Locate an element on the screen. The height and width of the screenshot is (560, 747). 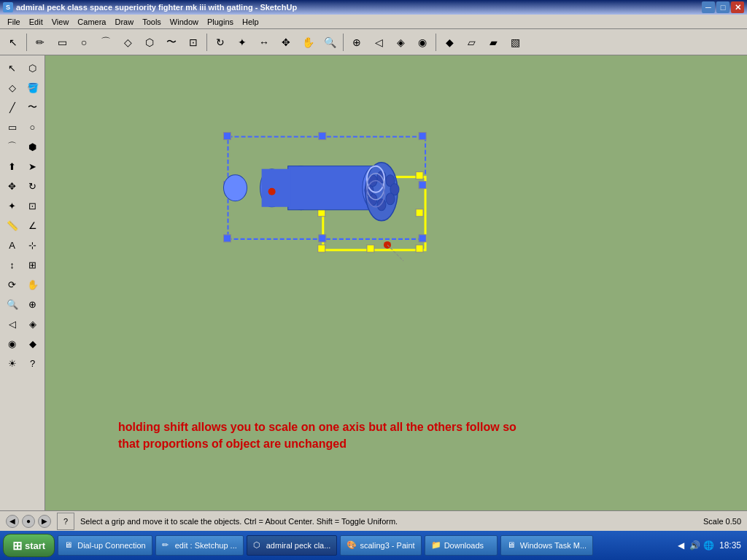
help-button: ? is located at coordinates (66, 521).